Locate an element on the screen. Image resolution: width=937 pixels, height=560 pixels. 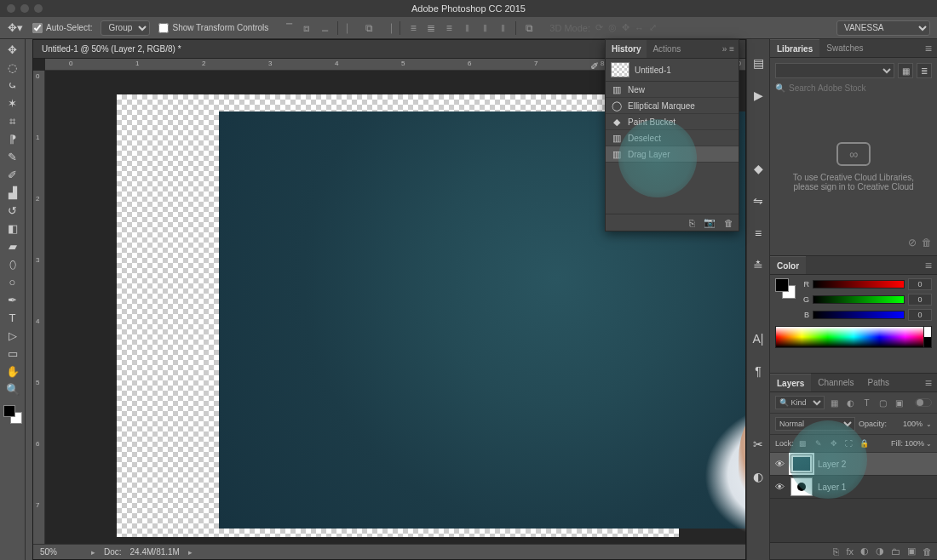
history-item: ▥New is located at coordinates (672, 90).